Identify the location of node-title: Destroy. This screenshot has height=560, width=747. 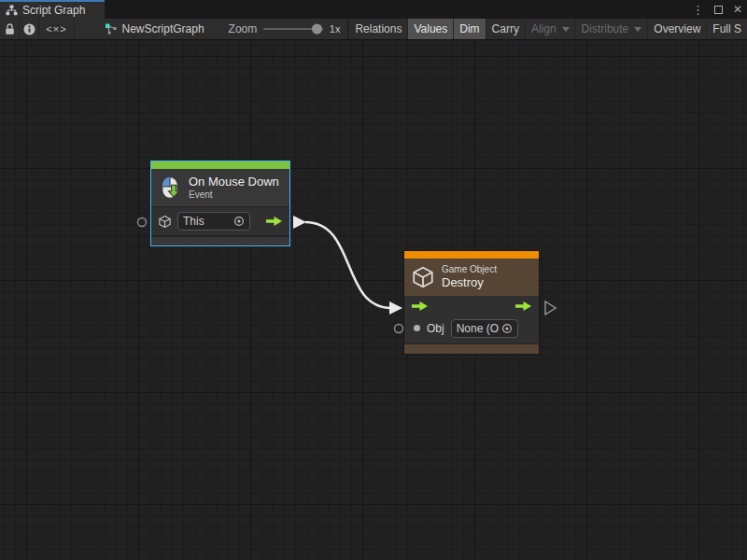
(469, 283).